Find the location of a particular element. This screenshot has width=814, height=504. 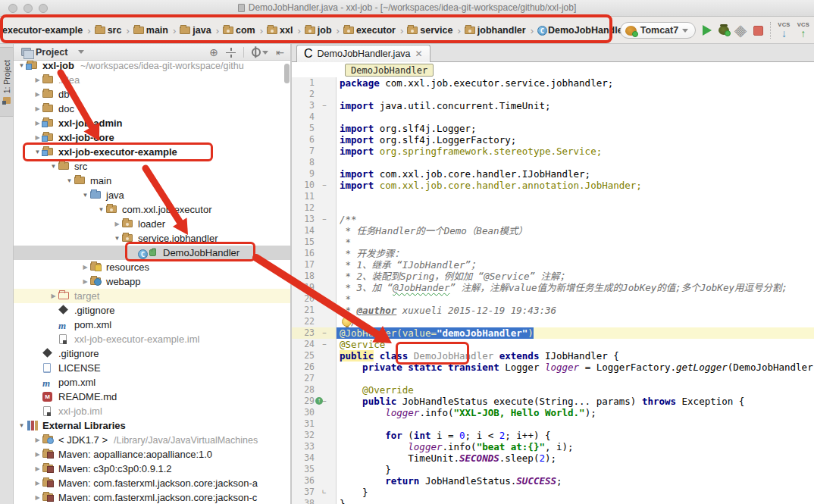

code-line-38: 38} is located at coordinates (553, 501).